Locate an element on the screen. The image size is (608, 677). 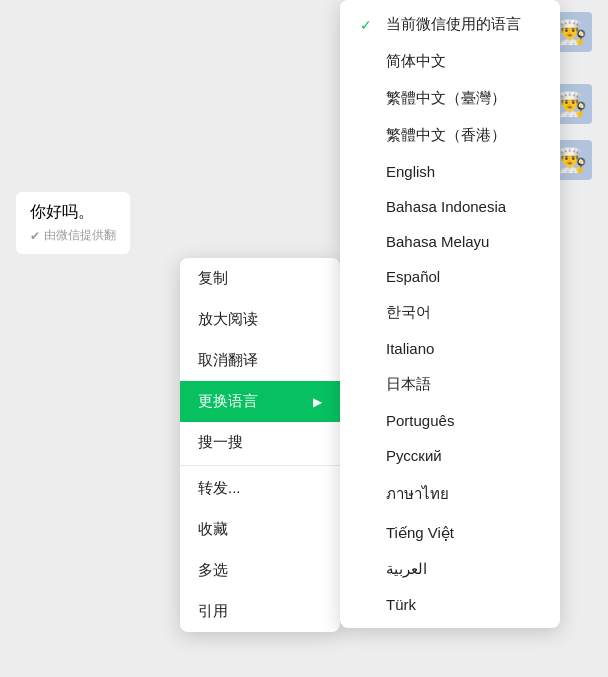
lang-item-3: 繁體中文（香港） is located at coordinates (450, 136).